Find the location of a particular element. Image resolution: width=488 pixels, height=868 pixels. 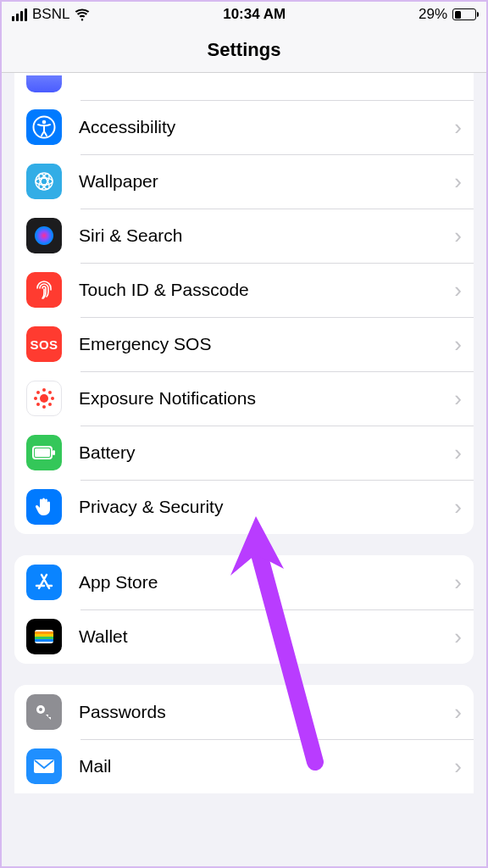

status-bar: BSNL 10:34 AM 29% is located at coordinates (244, 14).